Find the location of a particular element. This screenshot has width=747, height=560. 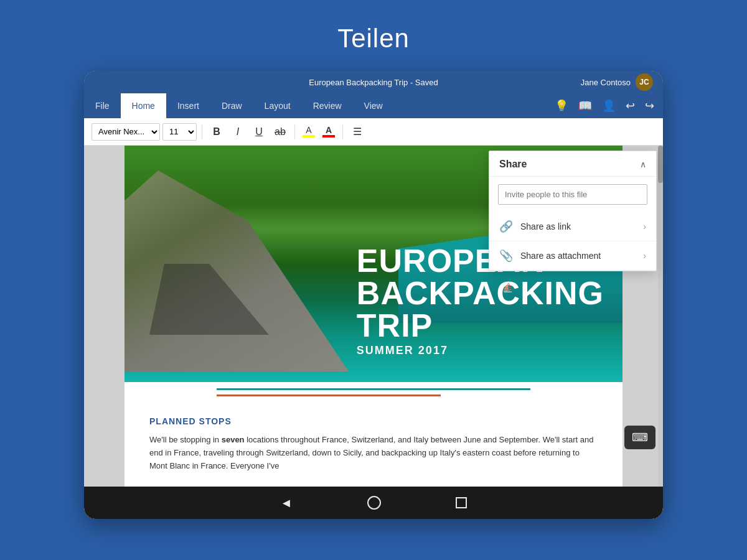

menu-file: File is located at coordinates (102, 106).